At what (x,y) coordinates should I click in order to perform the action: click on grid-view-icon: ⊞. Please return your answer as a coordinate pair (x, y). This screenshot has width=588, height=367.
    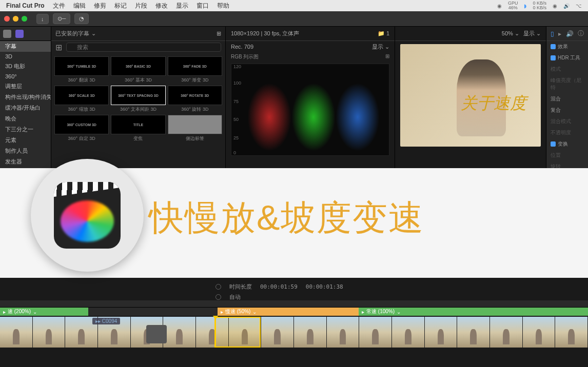
    Looking at the image, I should click on (219, 34).